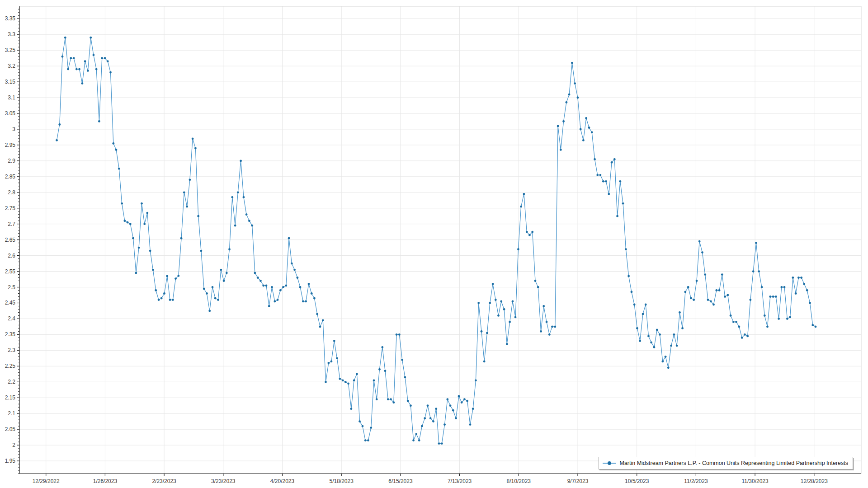 The height and width of the screenshot is (488, 868). I want to click on x-tick-label: 10/5/2023, so click(637, 481).